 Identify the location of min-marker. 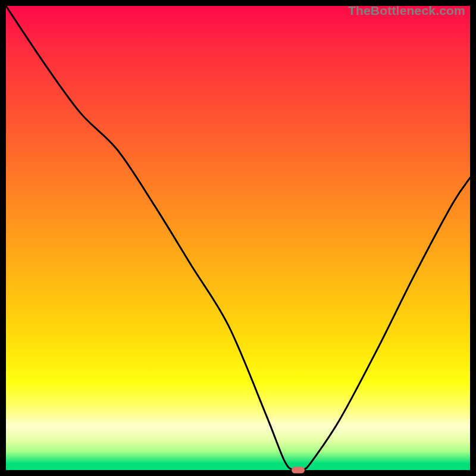
(298, 470).